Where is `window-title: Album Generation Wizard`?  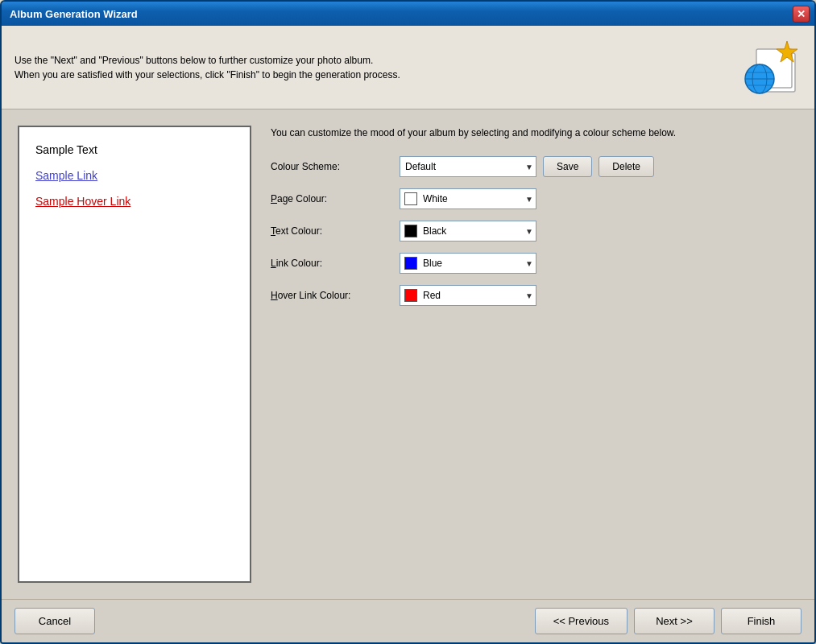
window-title: Album Generation Wizard is located at coordinates (74, 14).